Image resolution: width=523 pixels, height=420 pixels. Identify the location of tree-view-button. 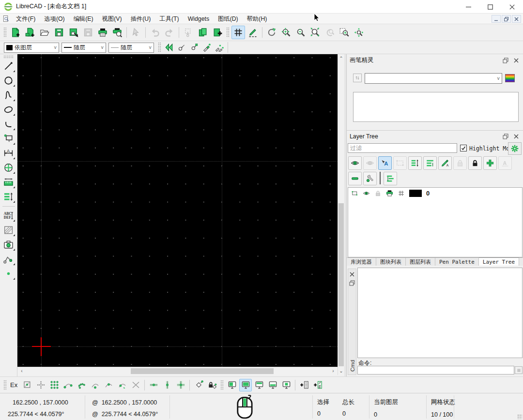
(390, 179).